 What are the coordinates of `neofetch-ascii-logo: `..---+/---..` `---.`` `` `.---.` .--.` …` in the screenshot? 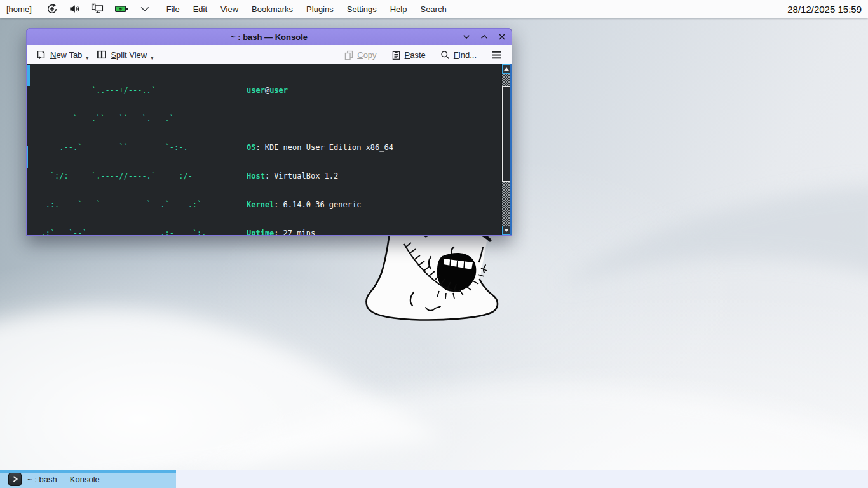 It's located at (123, 151).